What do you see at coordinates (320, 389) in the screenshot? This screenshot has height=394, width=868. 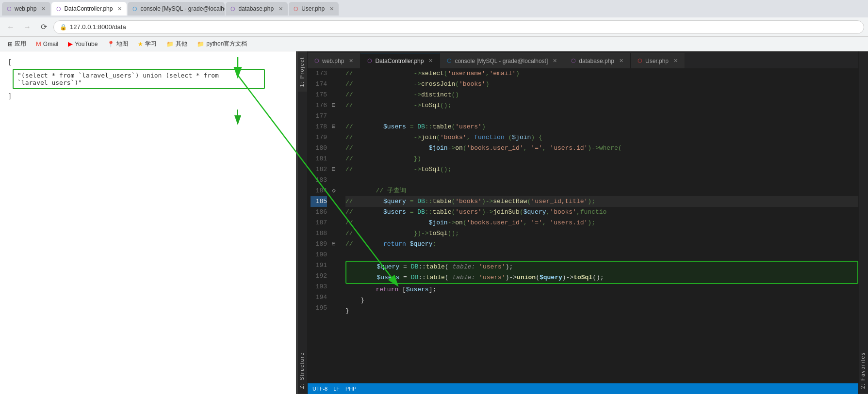 I see `status-encoding: UTF-8` at bounding box center [320, 389].